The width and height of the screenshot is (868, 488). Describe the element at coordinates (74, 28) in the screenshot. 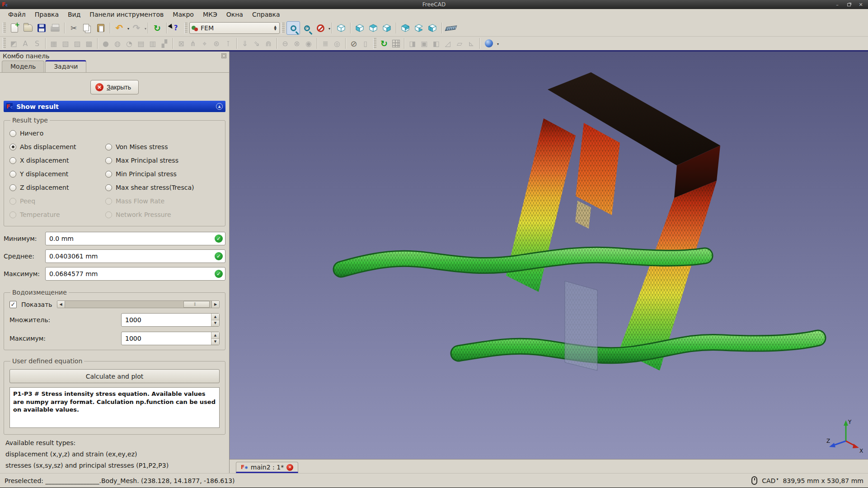

I see `cut-button: ✂` at that location.